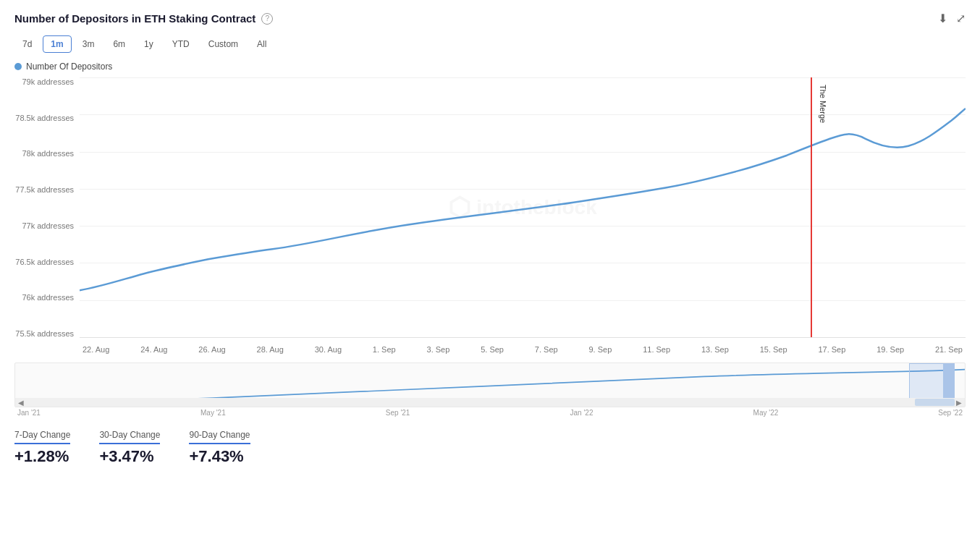 The image size is (980, 547). I want to click on filter-btn-7d: 7d, so click(28, 44).